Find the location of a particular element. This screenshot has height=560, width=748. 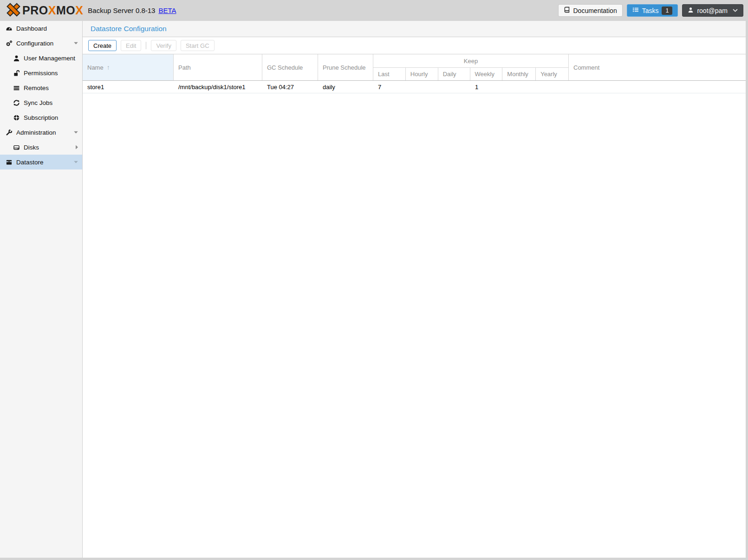

page-title: Datastore Configuration is located at coordinates (129, 29).